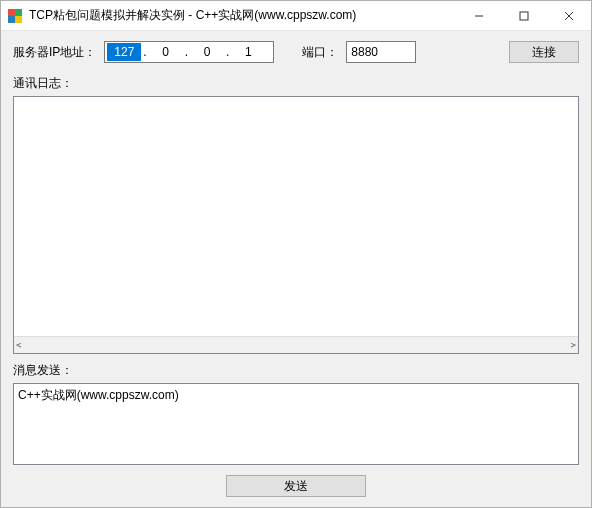 This screenshot has width=592, height=508. What do you see at coordinates (320, 52) in the screenshot?
I see `port-label: 端口：` at bounding box center [320, 52].